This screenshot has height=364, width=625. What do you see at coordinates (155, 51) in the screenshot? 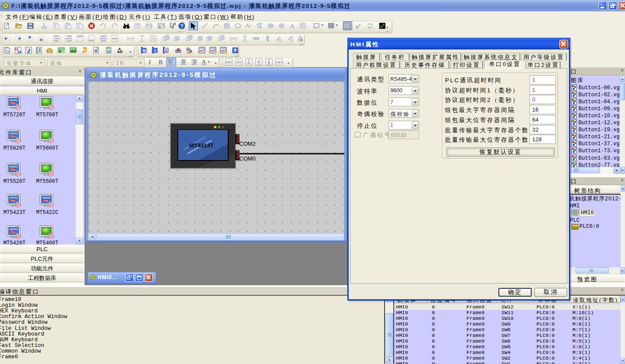
I see `svg-text: i` at bounding box center [155, 51].